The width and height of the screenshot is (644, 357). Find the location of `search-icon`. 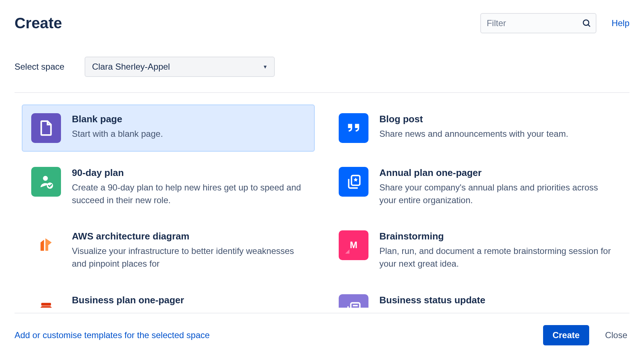

search-icon is located at coordinates (587, 23).